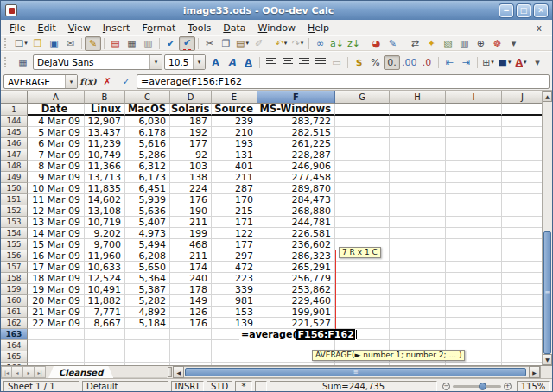 The height and width of the screenshot is (392, 553). I want to click on cell: 7 Mar 09, so click(56, 155).